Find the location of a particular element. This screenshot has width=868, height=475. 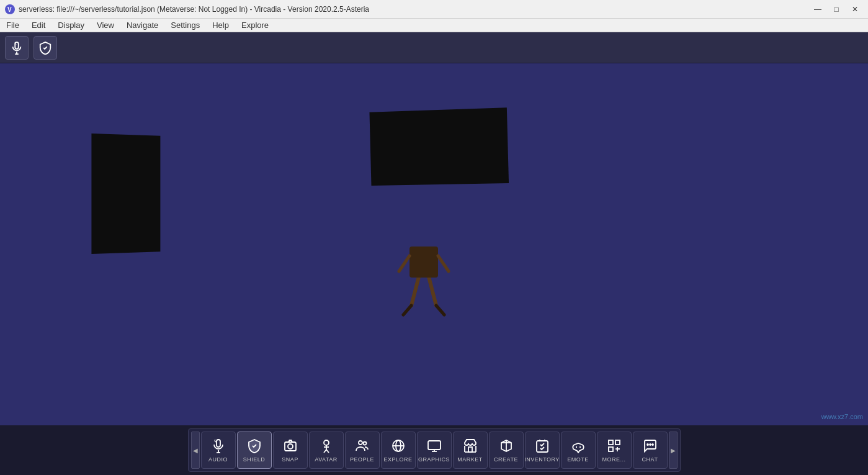

snap-icon is located at coordinates (290, 447).